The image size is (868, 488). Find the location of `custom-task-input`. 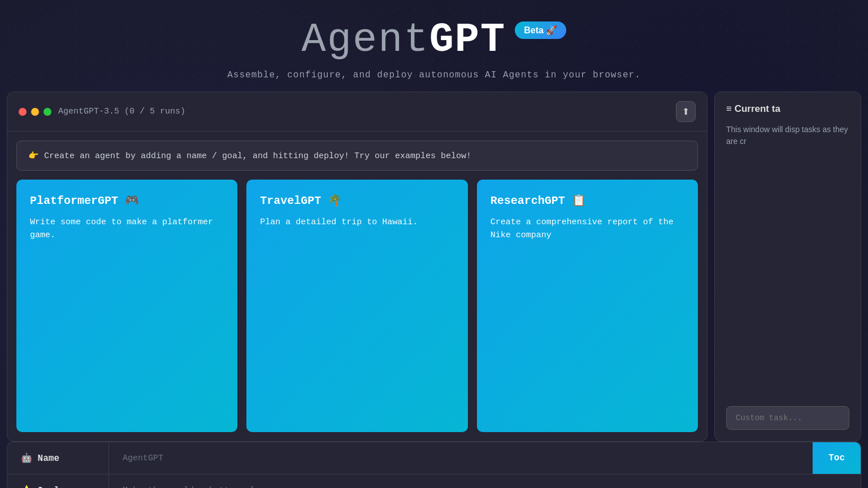

custom-task-input is located at coordinates (788, 418).